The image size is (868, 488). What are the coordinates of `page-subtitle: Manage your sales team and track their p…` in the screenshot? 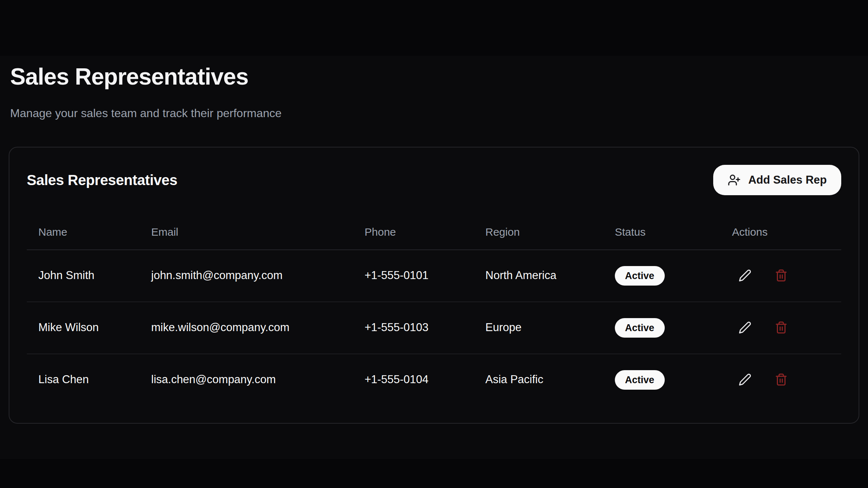 It's located at (435, 114).